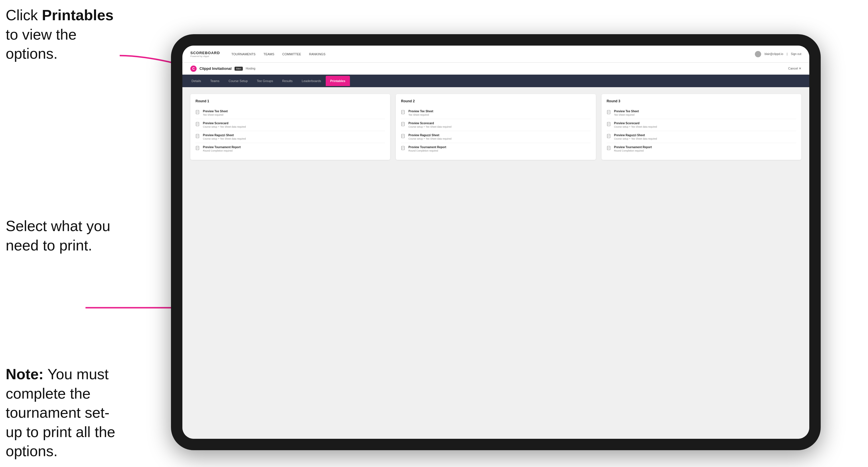 The height and width of the screenshot is (467, 868). Describe the element at coordinates (65, 236) in the screenshot. I see `annotation-middle: Select what you need to print.` at that location.